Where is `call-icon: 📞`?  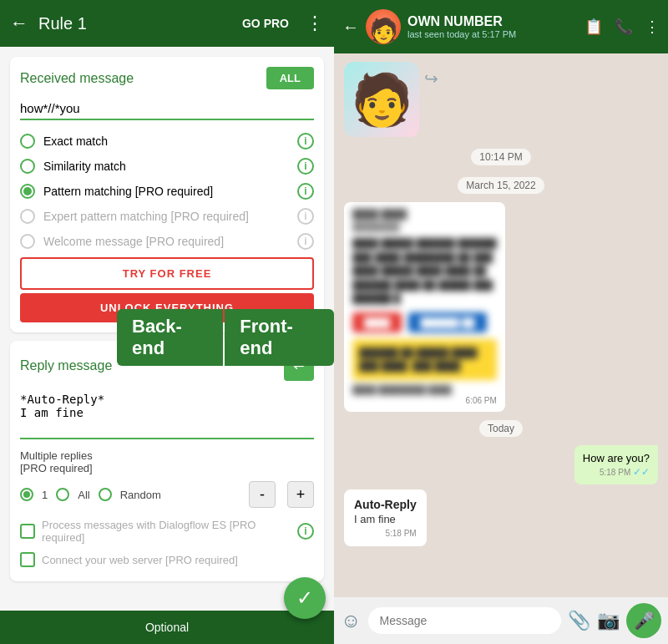 call-icon: 📞 is located at coordinates (624, 27).